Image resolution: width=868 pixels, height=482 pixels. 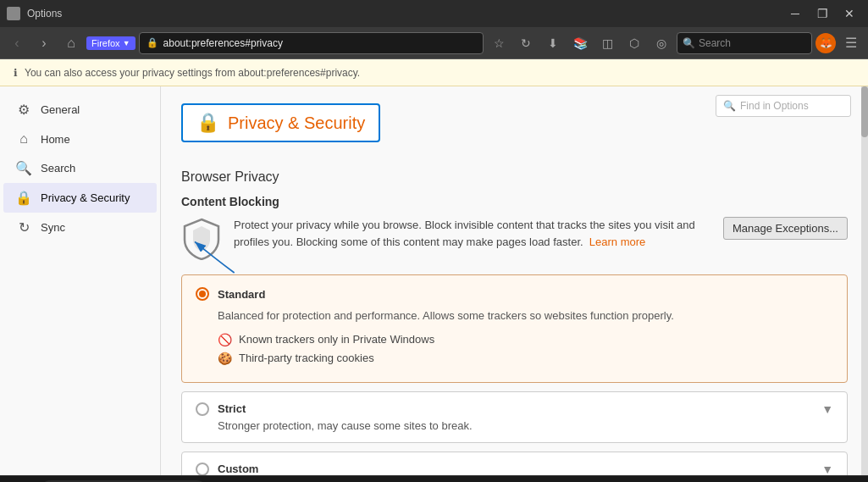 What do you see at coordinates (80, 168) in the screenshot?
I see `sidebar-item-search: 🔍 Search` at bounding box center [80, 168].